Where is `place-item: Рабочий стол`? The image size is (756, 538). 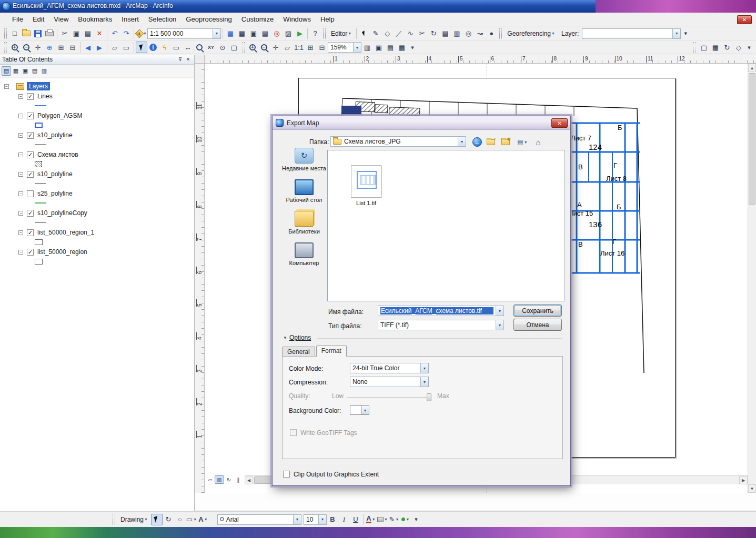 place-item: Рабочий стол is located at coordinates (304, 191).